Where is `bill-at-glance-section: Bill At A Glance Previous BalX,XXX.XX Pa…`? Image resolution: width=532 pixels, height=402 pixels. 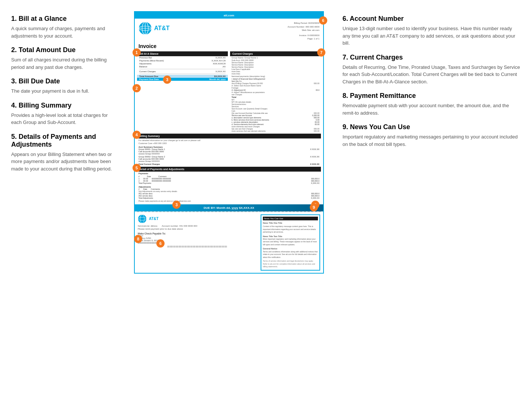
bill-at-glance-section: Bill At A Glance Previous BalX,XXX.XX Pa… is located at coordinates (182, 92).